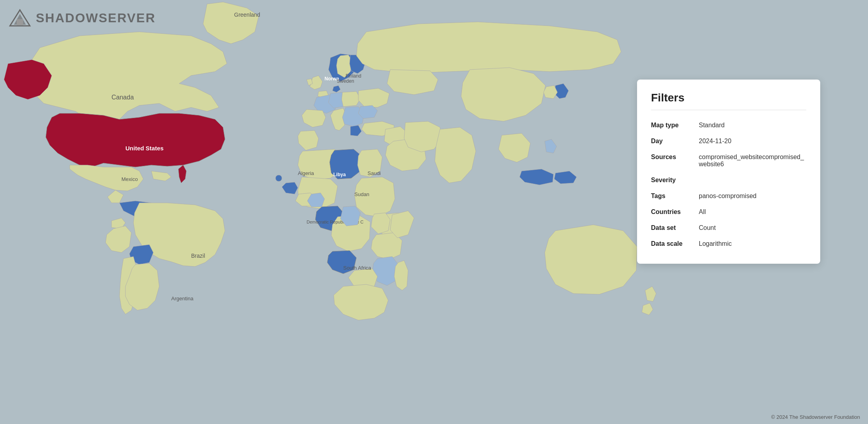  Describe the element at coordinates (82, 18) in the screenshot. I see `logo: SHADOWSERVER` at that location.